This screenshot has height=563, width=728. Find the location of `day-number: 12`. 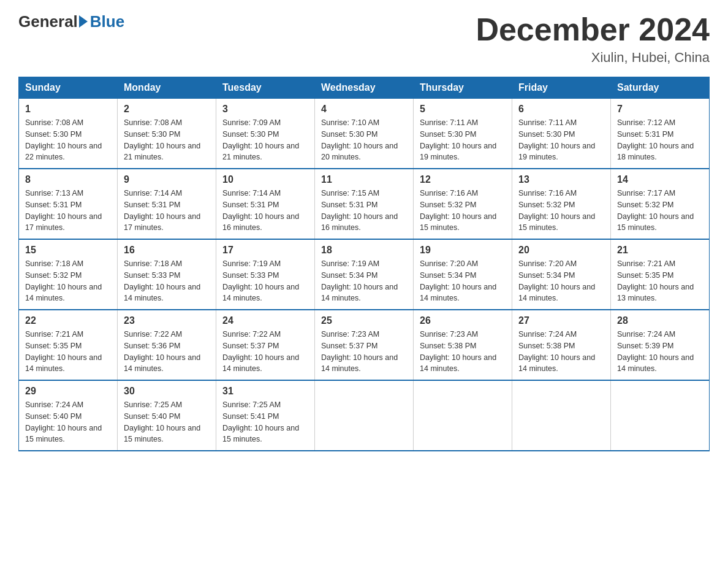

day-number: 12 is located at coordinates (463, 180).